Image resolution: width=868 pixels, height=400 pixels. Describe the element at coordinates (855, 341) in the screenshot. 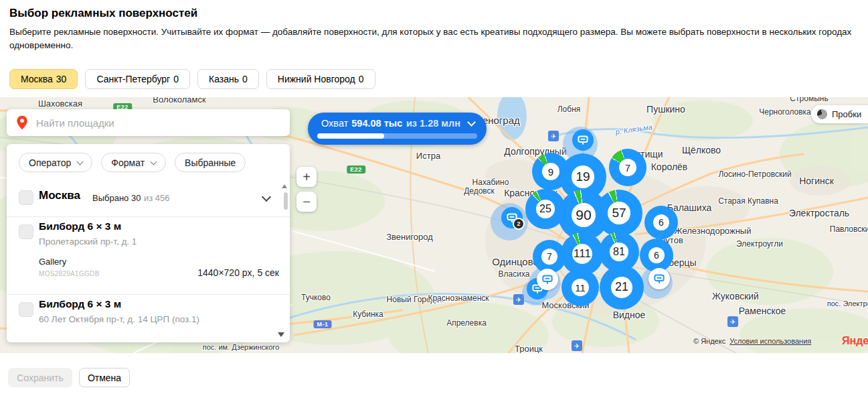

I see `yandex-logo: Янде` at that location.